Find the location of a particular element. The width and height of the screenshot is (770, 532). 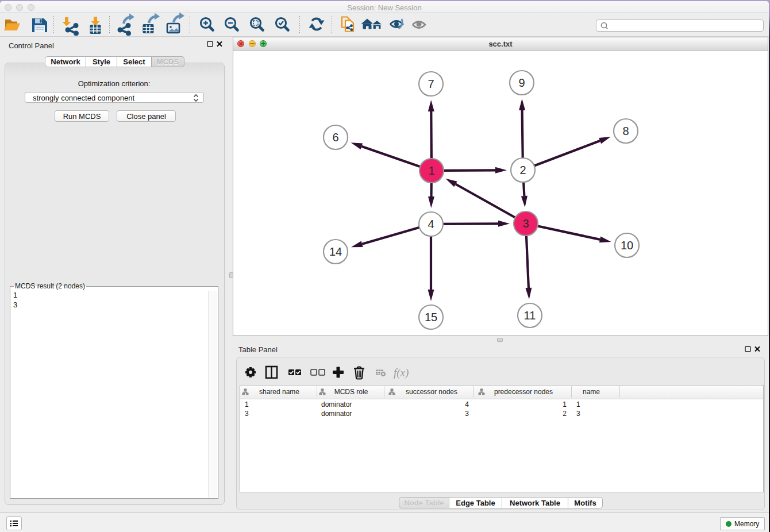

svg-text: shared name is located at coordinates (279, 392).